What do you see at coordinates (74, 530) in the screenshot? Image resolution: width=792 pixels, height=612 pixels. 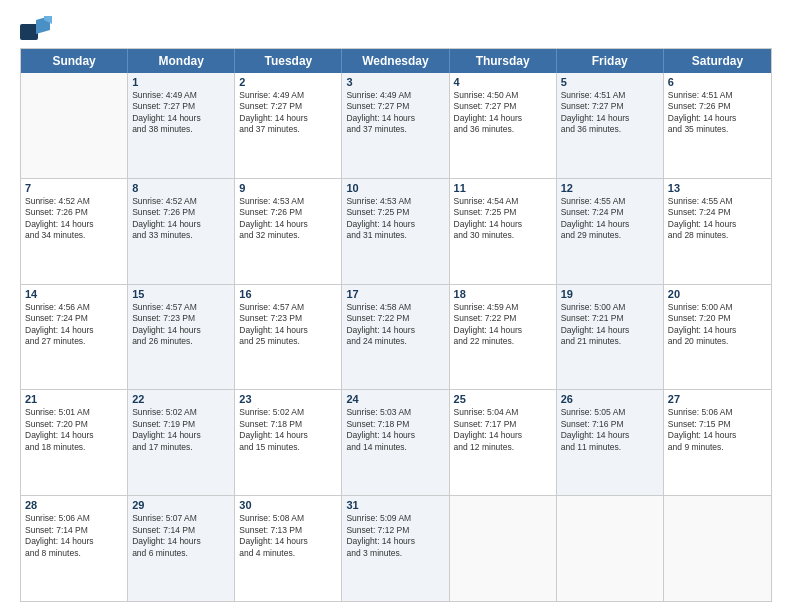 I see `sunset-text: Sunset: 7:14 PM` at bounding box center [74, 530].